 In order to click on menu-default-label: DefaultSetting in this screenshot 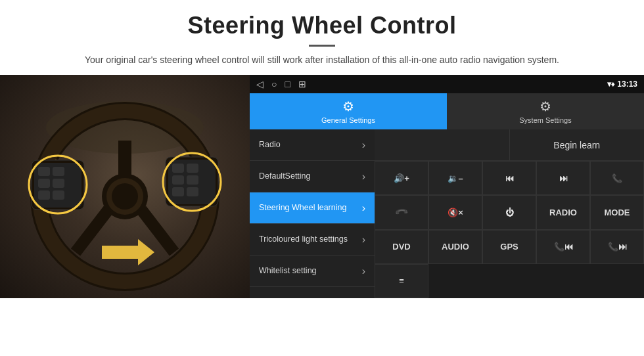, I will do `click(285, 176)`.